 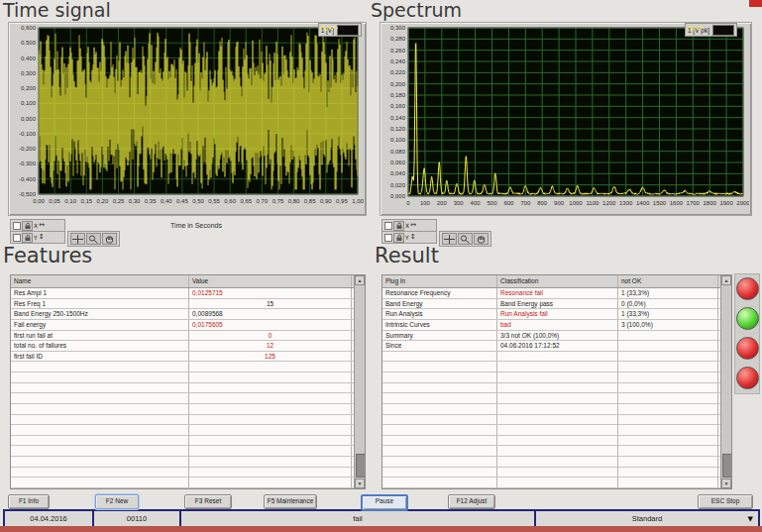 What do you see at coordinates (290, 501) in the screenshot?
I see `f5-maintenance-button: F5 Maintenance` at bounding box center [290, 501].